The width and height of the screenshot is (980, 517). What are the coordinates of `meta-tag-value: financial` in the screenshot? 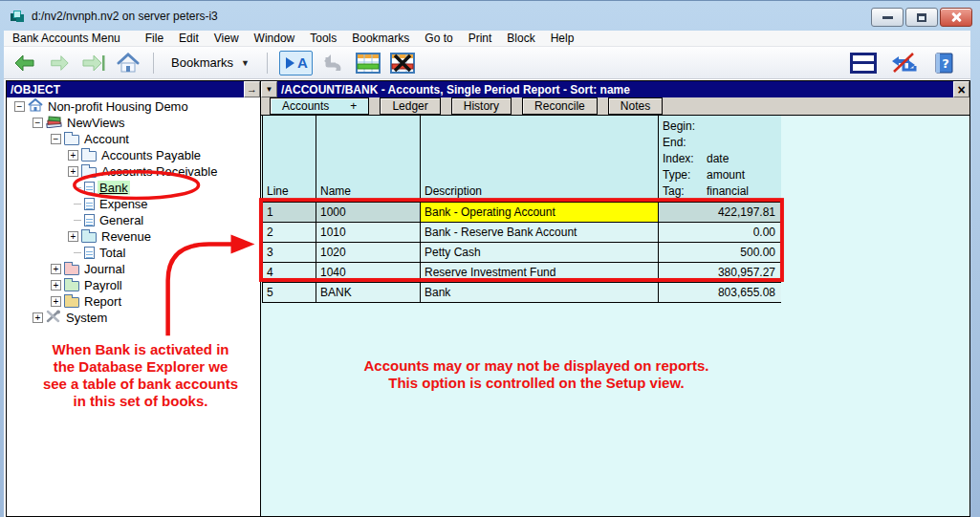 It's located at (728, 191).